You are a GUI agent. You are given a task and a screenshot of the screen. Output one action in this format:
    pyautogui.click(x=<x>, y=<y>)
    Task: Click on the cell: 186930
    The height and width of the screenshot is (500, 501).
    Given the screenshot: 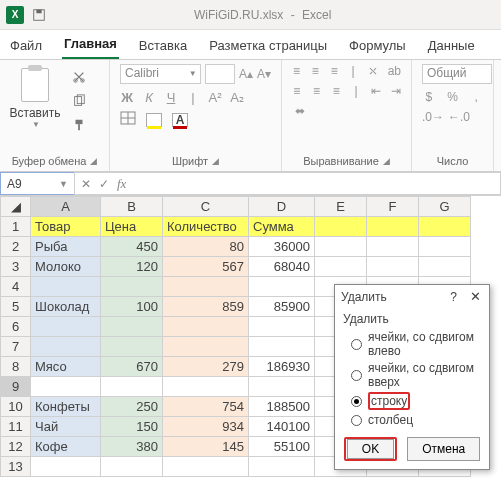 What is the action you would take?
    pyautogui.click(x=282, y=367)
    